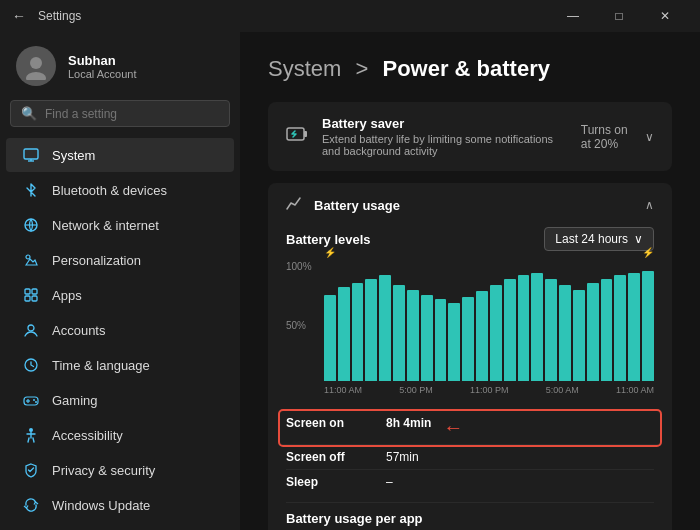  Describe the element at coordinates (592, 239) in the screenshot. I see `time-selector-value: Last 24 hours` at that location.